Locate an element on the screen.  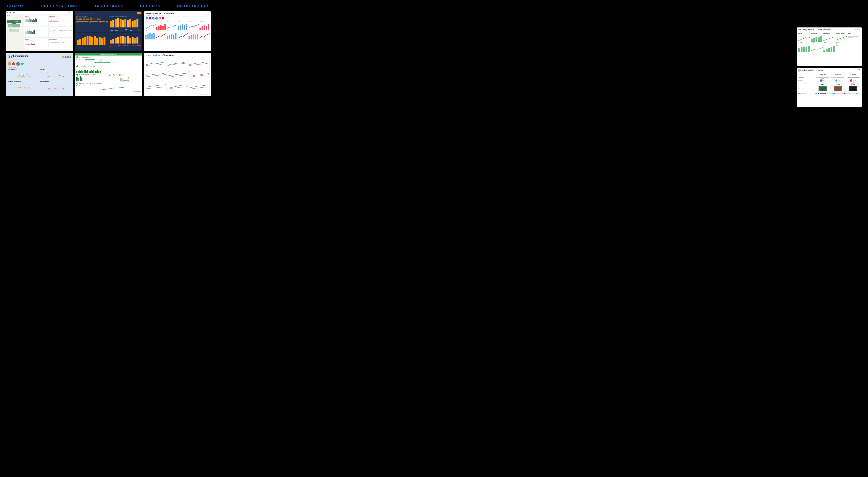
opens-label: Email opens | total opens of which uniqu… is located at coordinates (125, 16).